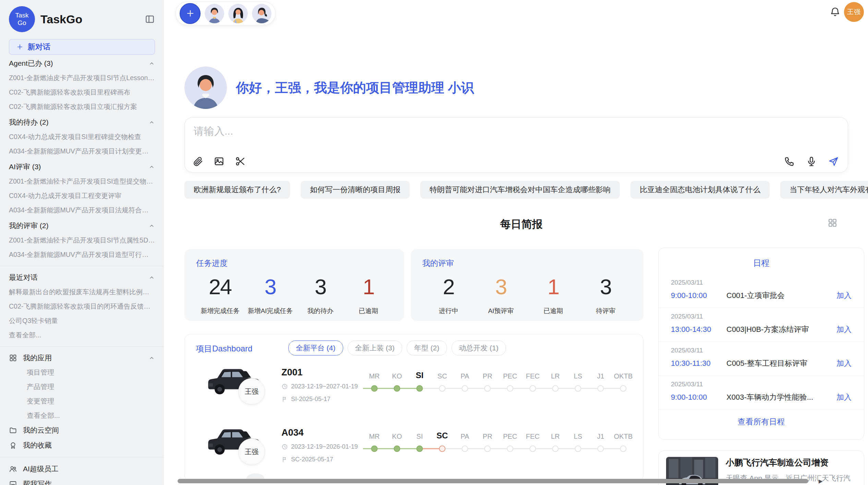 This screenshot has height=485, width=868. I want to click on sidebar-section-header: 我的待办 (2), so click(82, 122).